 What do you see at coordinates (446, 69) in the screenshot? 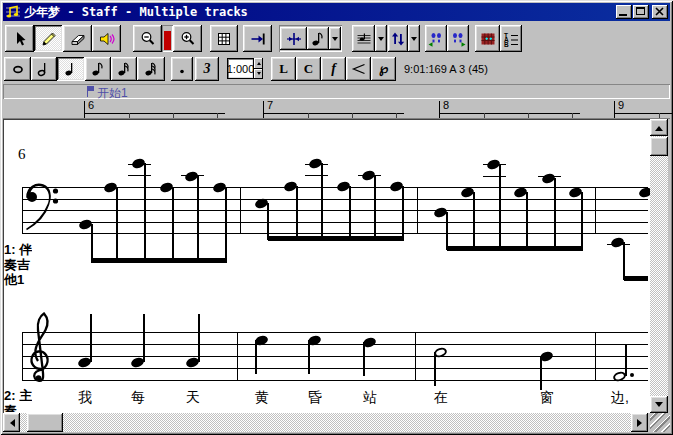
I see `position-readout: 9:01:169 A 3 (45)` at bounding box center [446, 69].